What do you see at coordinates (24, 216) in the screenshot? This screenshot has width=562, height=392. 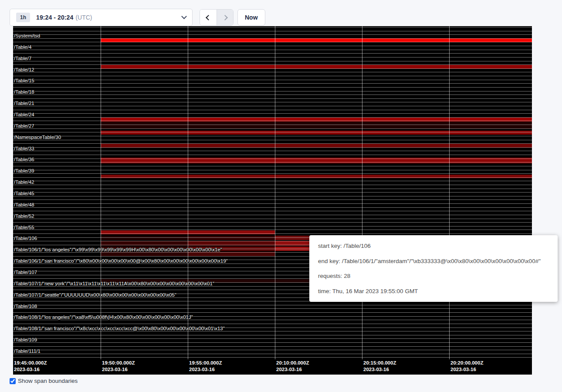 I see `row-label: /Table/52` at bounding box center [24, 216].